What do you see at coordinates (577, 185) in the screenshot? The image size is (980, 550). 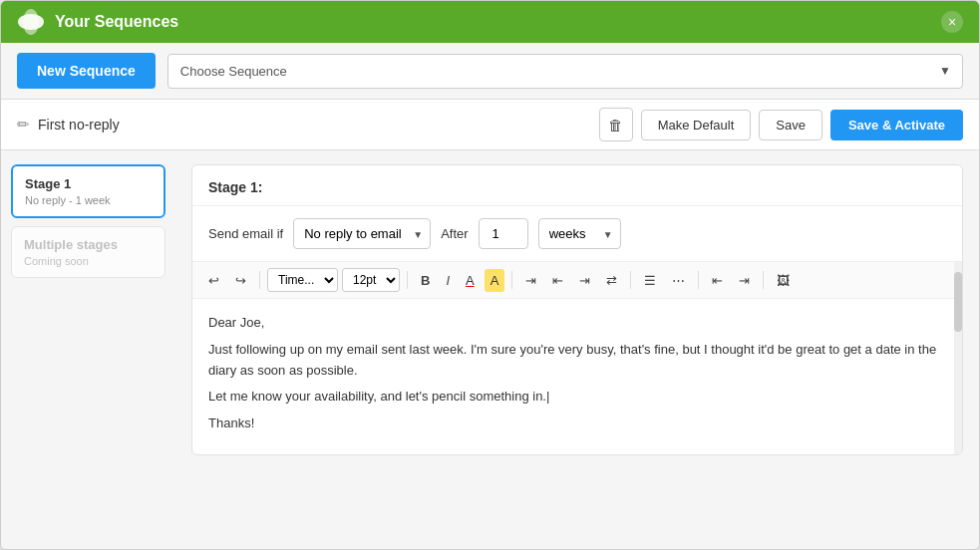 I see `stage-panel-header: Stage 1:` at bounding box center [577, 185].